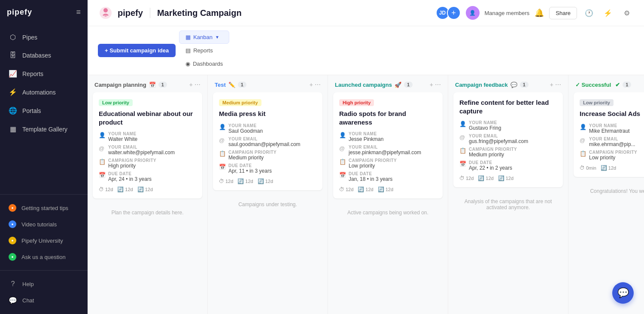  Describe the element at coordinates (195, 85) in the screenshot. I see `column-actions-campaign-planning: + ⋯` at that location.